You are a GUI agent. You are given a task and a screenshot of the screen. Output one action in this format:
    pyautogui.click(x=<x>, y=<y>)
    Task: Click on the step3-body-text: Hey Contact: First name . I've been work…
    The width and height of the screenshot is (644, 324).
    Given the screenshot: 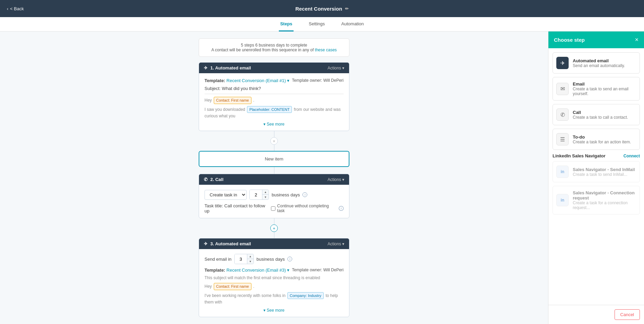 What is the action you would take?
    pyautogui.click(x=274, y=294)
    